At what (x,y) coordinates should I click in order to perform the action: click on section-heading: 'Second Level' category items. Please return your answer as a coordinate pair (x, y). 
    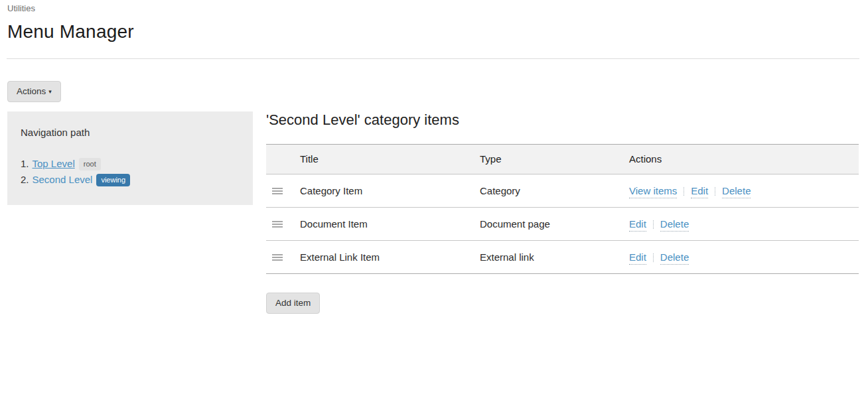
    Looking at the image, I should click on (563, 120).